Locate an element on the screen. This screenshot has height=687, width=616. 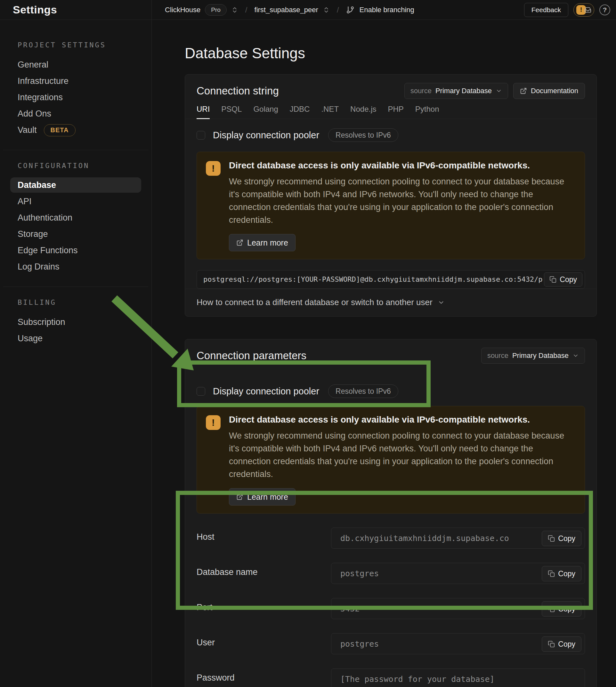
tab-psql: PSQL is located at coordinates (232, 112).